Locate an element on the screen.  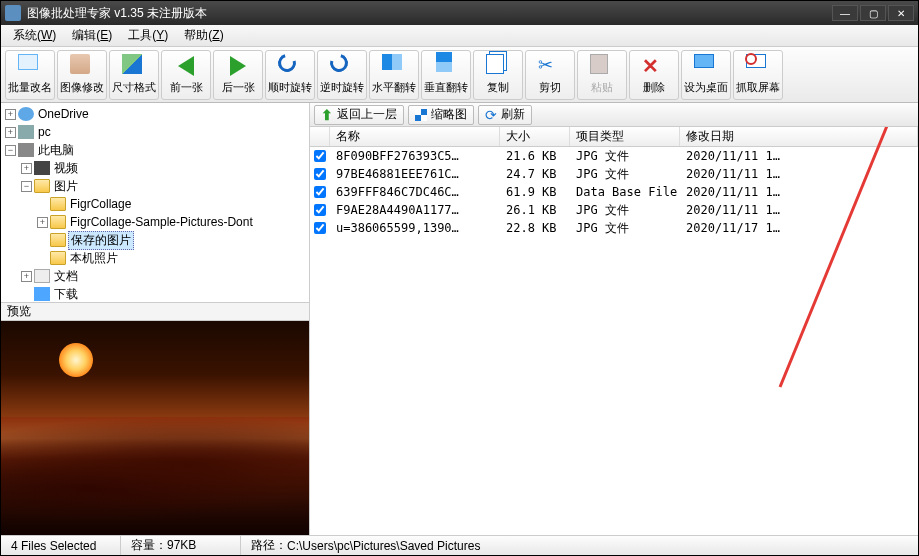
flip-v-icon is located at coordinates (446, 66).